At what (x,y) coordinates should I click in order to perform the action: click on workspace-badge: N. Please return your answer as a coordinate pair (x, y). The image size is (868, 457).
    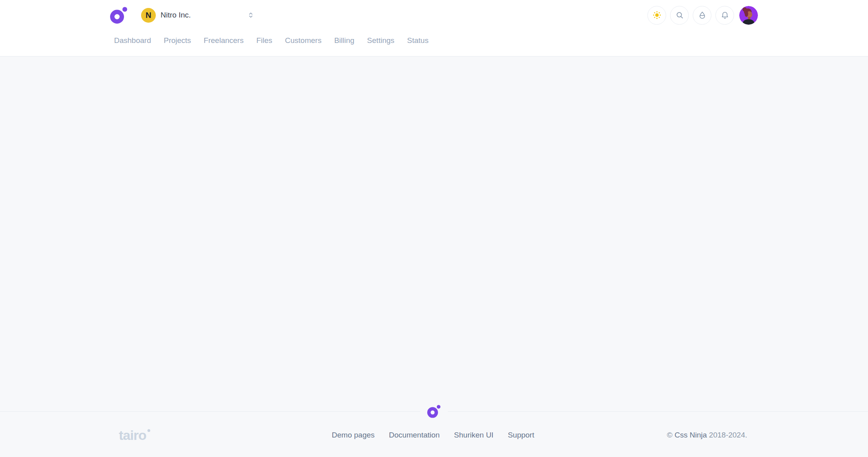
    Looking at the image, I should click on (149, 15).